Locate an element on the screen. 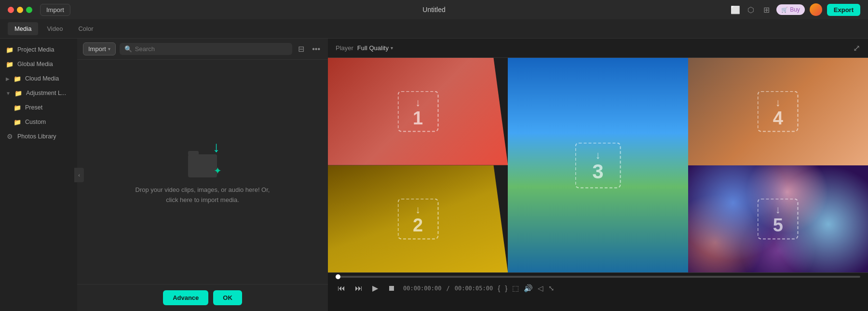  sidebar-collapse-button: ‹ is located at coordinates (79, 175).